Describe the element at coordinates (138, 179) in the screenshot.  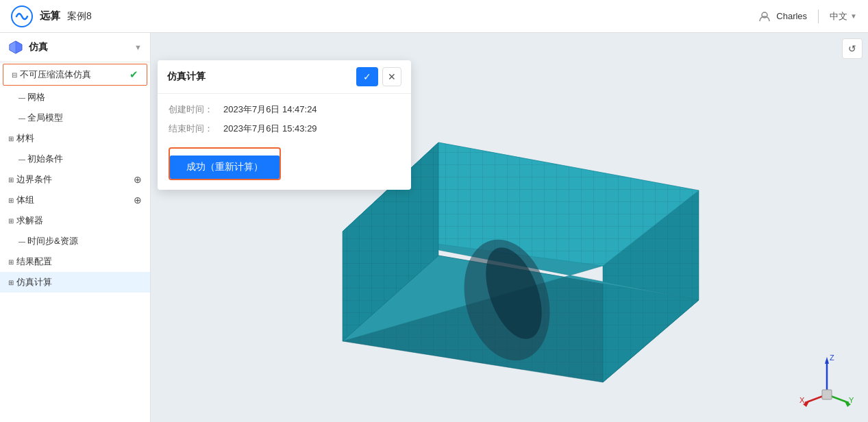
I see `add-boundary-icon: ⊕` at that location.